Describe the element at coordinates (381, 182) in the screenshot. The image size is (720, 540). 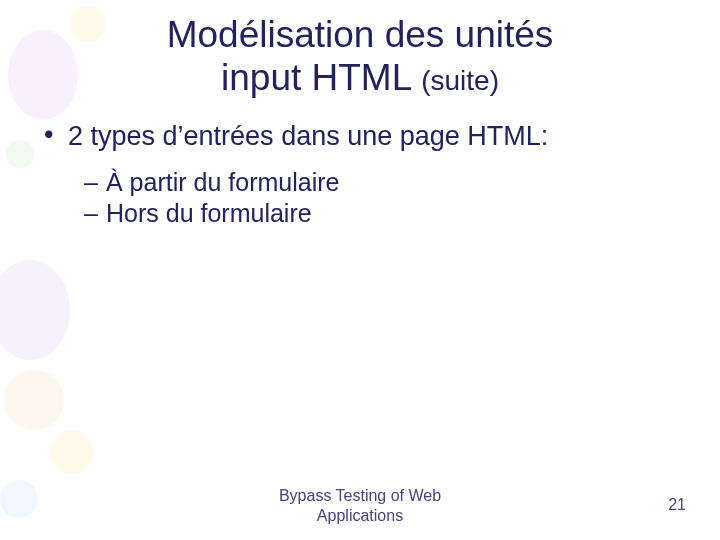
I see `bullet-level2-a: À partir du formulaire` at that location.